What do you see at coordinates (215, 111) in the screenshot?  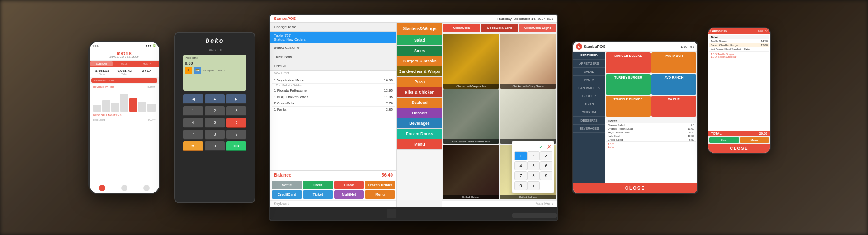 I see `key-2: 2` at bounding box center [215, 111].